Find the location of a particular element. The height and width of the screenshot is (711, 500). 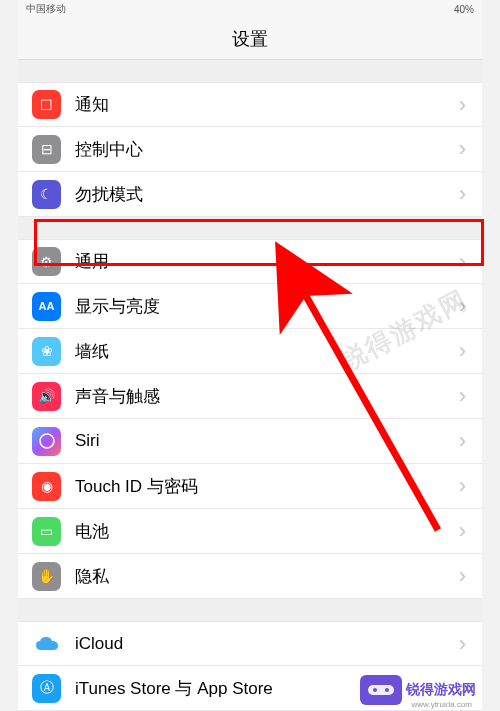

status-bar: 中国移动 40% is located at coordinates (250, 9).